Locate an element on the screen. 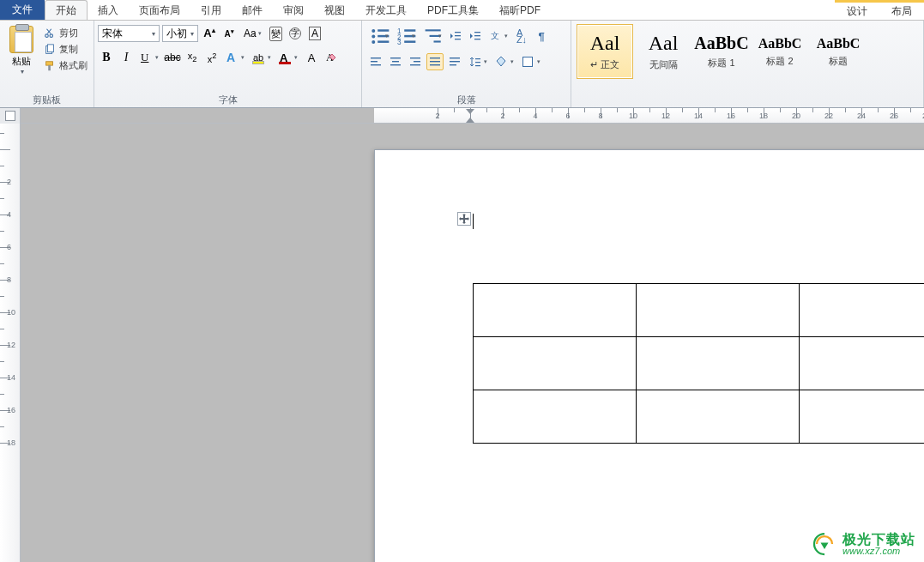  tab-开发工具: 开发工具 is located at coordinates (386, 10).